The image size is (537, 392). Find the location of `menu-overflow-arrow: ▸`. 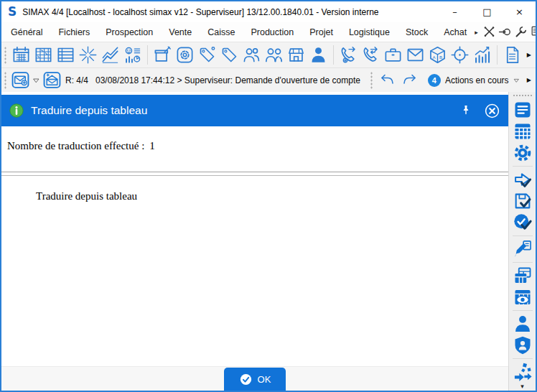

menu-overflow-arrow: ▸ is located at coordinates (477, 32).